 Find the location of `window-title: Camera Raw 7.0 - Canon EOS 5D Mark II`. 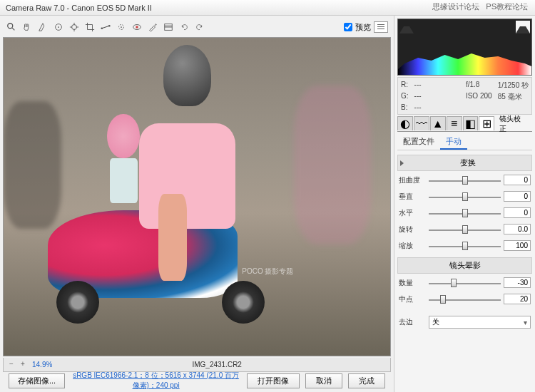

window-title: Camera Raw 7.0 - Canon EOS 5D Mark II is located at coordinates (78, 8).